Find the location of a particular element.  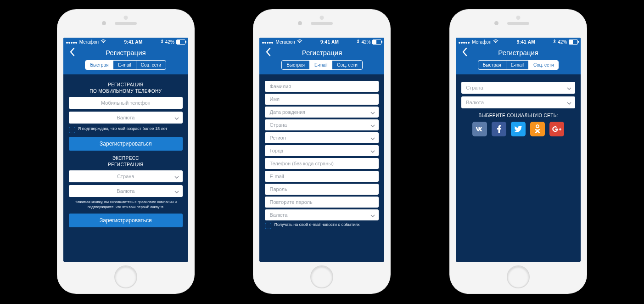

disclaimer-text: Нажимая кнопку, вы соглашаетесь с правил… is located at coordinates (126, 205).